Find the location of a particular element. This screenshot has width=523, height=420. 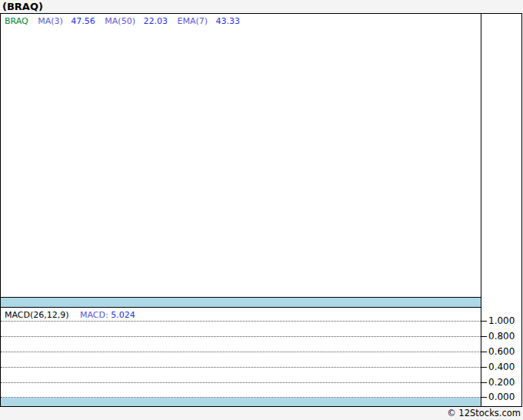

macd-label-row: MACD(26,12,9) MACD: 5.024 is located at coordinates (70, 315).